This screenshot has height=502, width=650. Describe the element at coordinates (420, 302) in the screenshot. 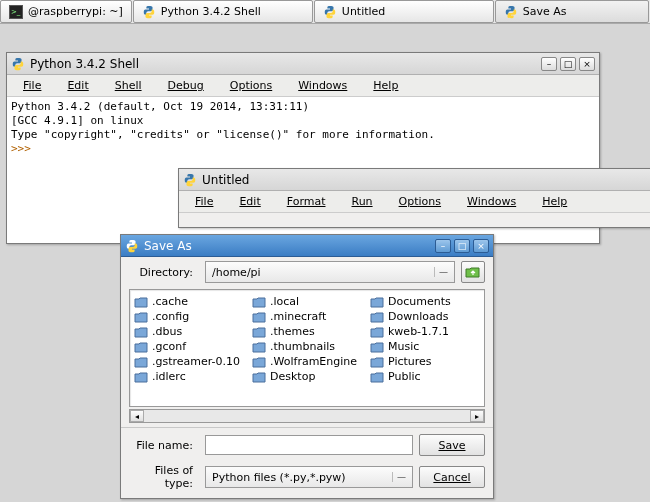

I see `file-item-label: Documents` at that location.